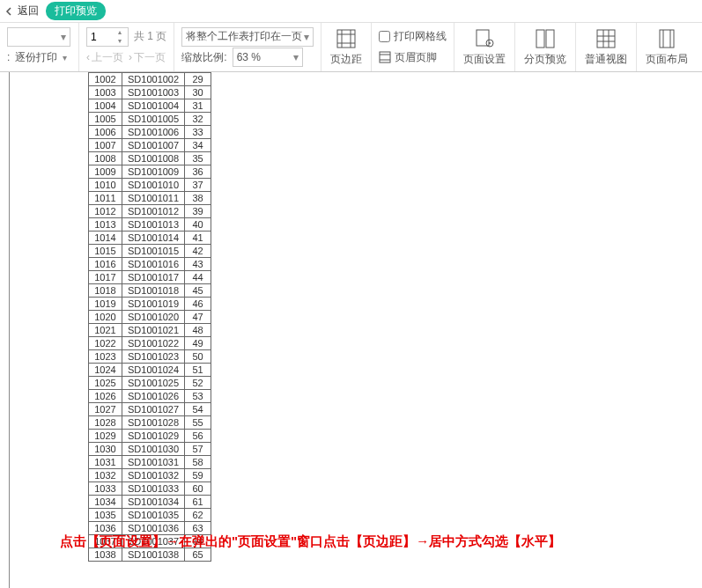 The image size is (702, 588). Describe the element at coordinates (153, 305) in the screenshot. I see `table-cell: SD1001019` at that location.